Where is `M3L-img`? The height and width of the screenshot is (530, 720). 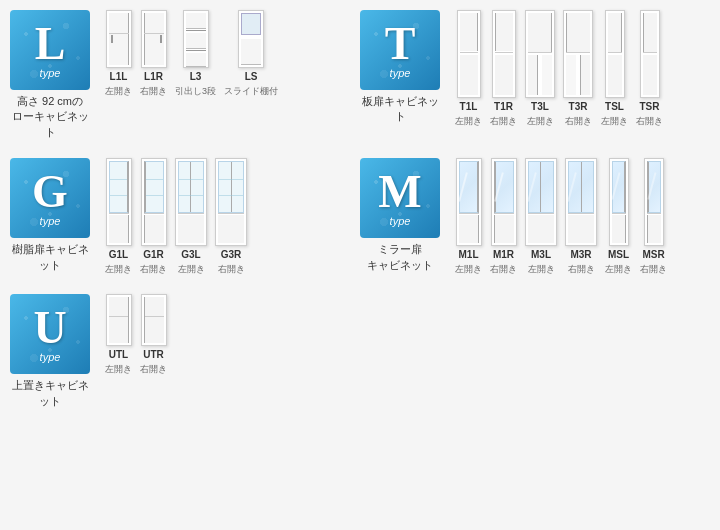 M3L-img is located at coordinates (541, 202).